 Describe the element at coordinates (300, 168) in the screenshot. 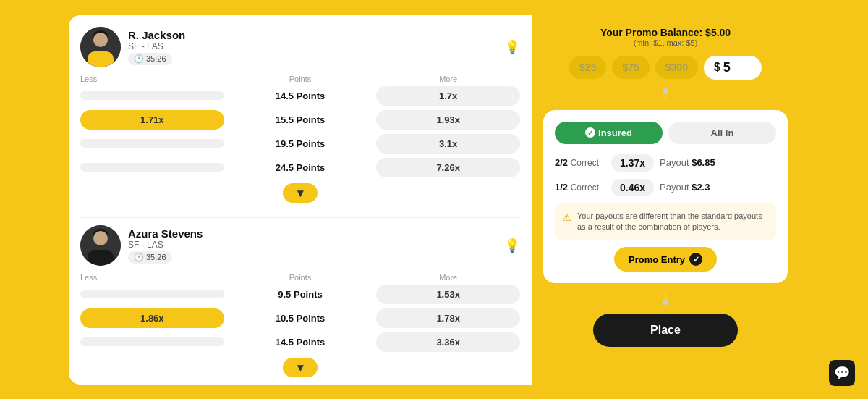

I see `points-row-1-4: 24.5 Points 7.26x` at that location.